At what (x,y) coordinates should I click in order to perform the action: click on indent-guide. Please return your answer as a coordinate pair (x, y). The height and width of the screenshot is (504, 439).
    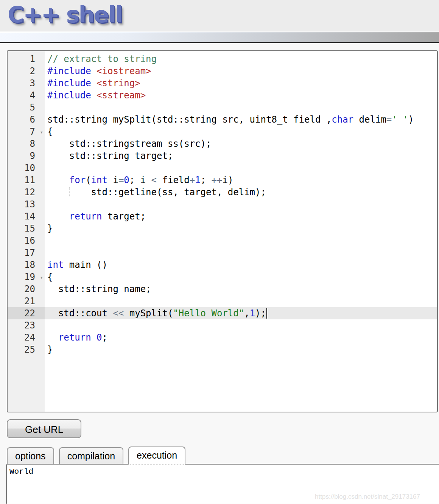
    Looking at the image, I should click on (70, 192).